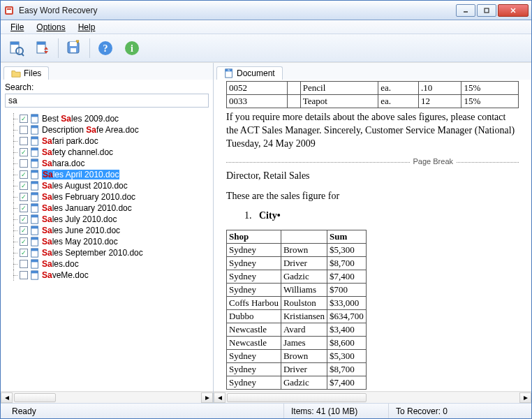 This screenshot has width=532, height=419. I want to click on minimize-button, so click(466, 10).